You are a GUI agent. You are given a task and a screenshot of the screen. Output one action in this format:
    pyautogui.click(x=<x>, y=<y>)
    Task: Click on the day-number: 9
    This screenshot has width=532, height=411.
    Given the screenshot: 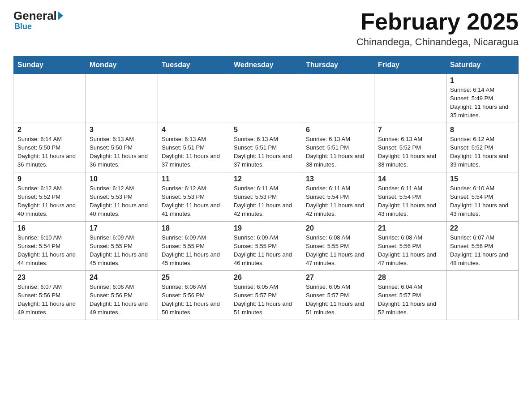 What is the action you would take?
    pyautogui.click(x=50, y=179)
    